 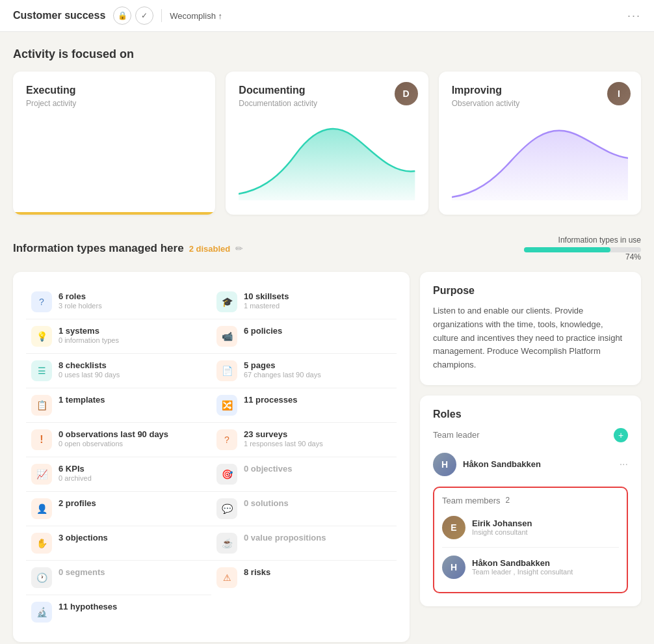 I want to click on templates-icon: 📋, so click(x=42, y=405).